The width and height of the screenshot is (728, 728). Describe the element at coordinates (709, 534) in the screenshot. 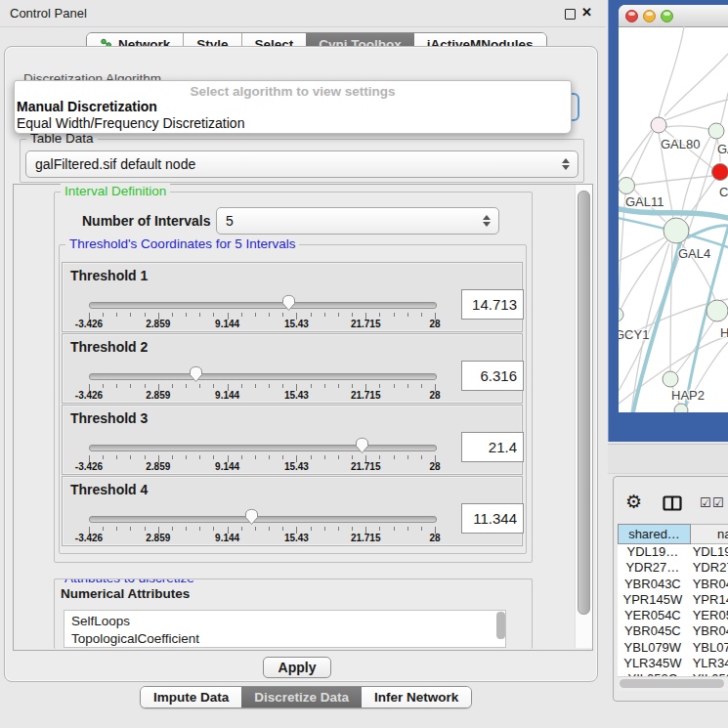

I see `column-header-name: name` at that location.